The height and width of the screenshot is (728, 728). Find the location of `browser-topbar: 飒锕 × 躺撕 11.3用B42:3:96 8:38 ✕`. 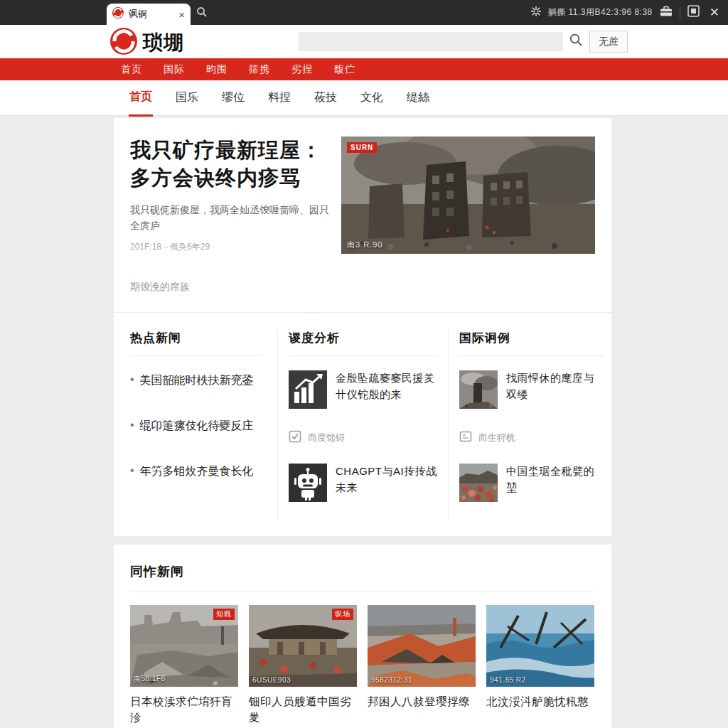

browser-topbar: 飒锕 × 躺撕 11.3用B42:3:96 8:38 ✕ is located at coordinates (364, 13).